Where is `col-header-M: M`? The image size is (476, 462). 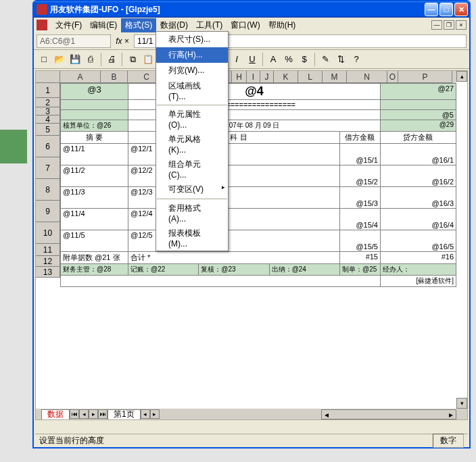 col-header-M: M is located at coordinates (335, 77).